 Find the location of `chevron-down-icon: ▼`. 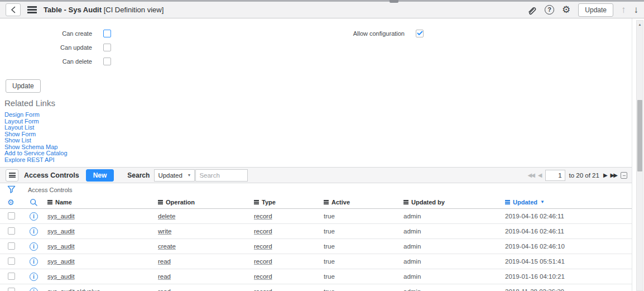

chevron-down-icon: ▼ is located at coordinates (189, 175).